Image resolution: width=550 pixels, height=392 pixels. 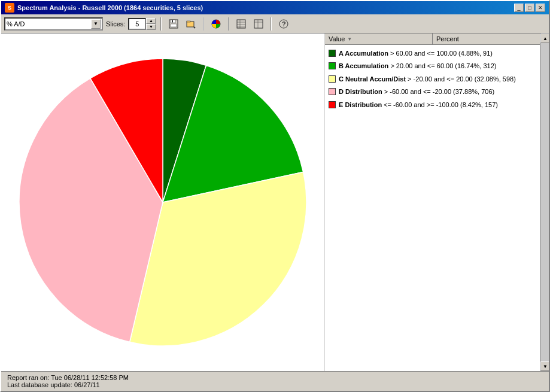 I want to click on columns-button, so click(x=259, y=24).